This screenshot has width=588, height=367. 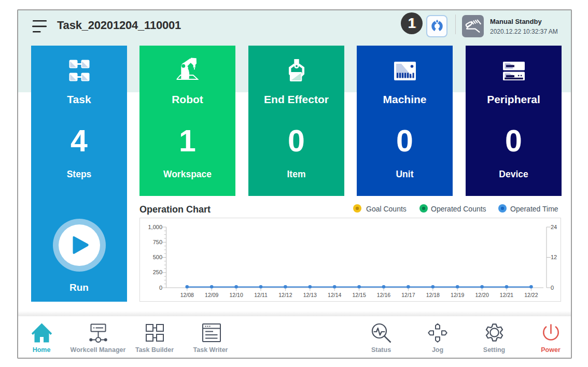 What do you see at coordinates (285, 295) in the screenshot?
I see `svg-text: 12/12` at bounding box center [285, 295].